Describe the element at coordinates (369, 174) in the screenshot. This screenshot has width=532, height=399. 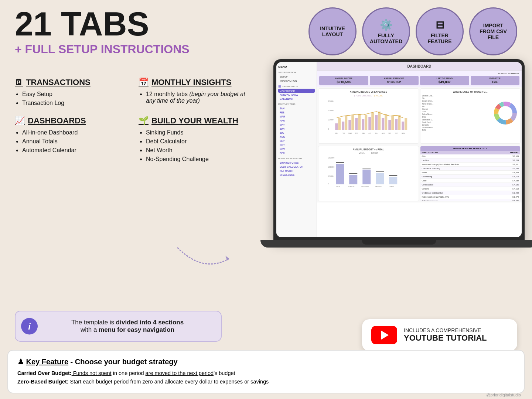
I see `chart-budget-real: ANNUAL BUDGET vs REAL ■ REAL— — BUDGET 1…` at that location.